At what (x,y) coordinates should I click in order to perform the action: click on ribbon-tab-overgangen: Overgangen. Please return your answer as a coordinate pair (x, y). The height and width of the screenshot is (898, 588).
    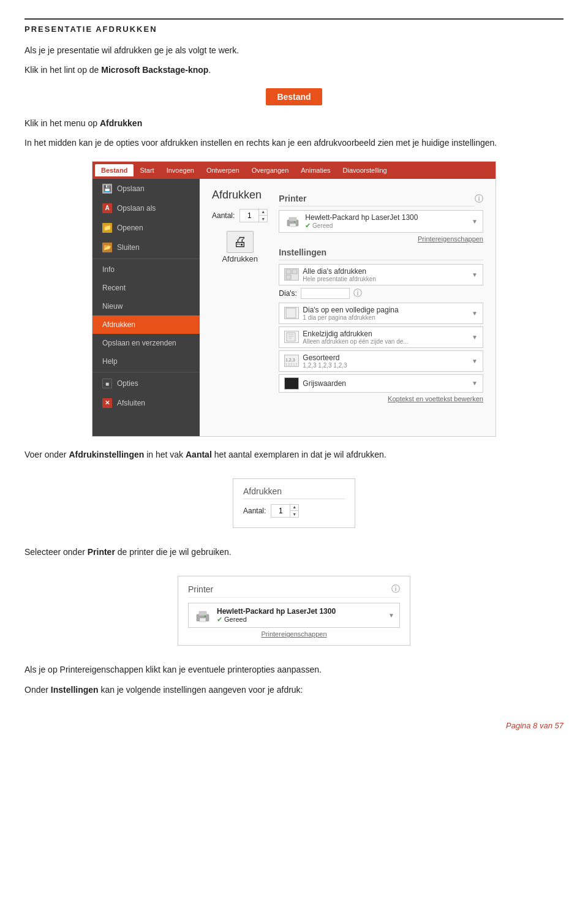
    Looking at the image, I should click on (271, 170).